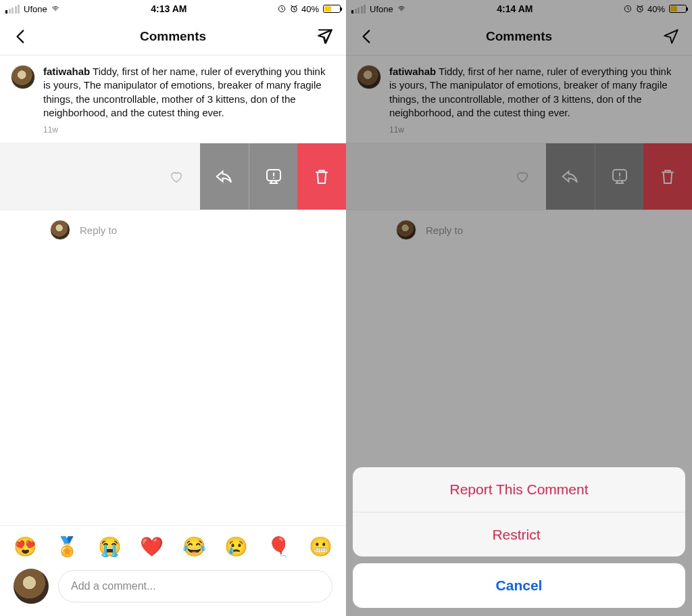 The height and width of the screenshot is (616, 692). I want to click on action-sheet-options: Report This Comment Restrict, so click(519, 512).